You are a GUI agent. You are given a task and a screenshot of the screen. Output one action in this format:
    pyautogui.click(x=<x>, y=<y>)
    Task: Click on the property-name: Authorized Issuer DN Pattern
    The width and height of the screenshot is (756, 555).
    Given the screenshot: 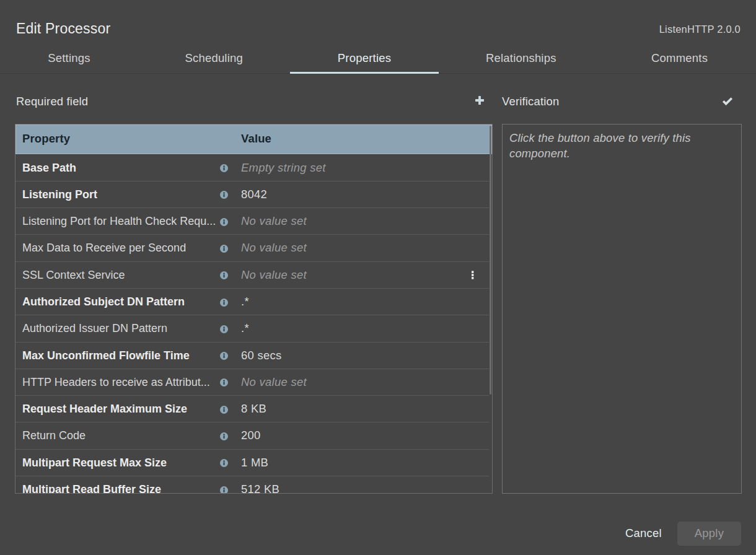 What is the action you would take?
    pyautogui.click(x=95, y=328)
    